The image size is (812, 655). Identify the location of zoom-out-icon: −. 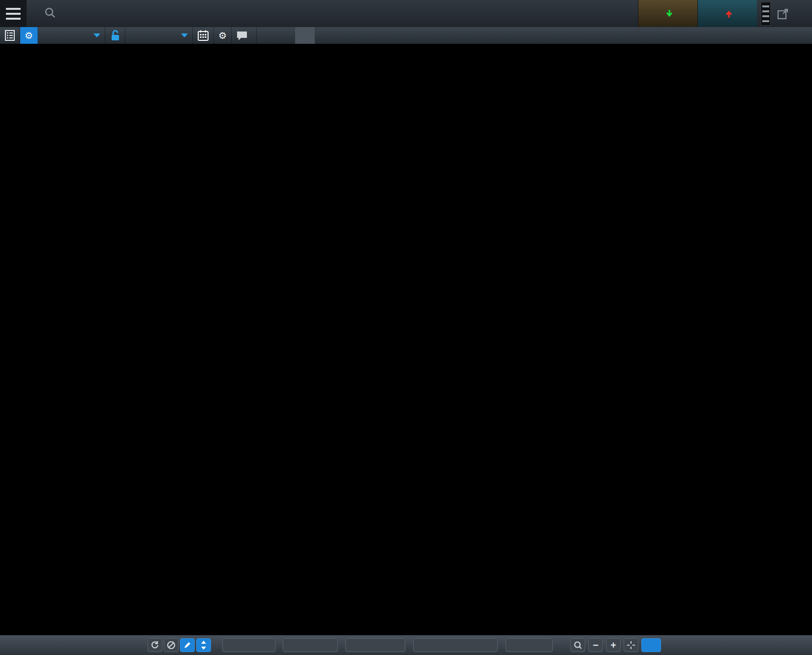
(596, 645).